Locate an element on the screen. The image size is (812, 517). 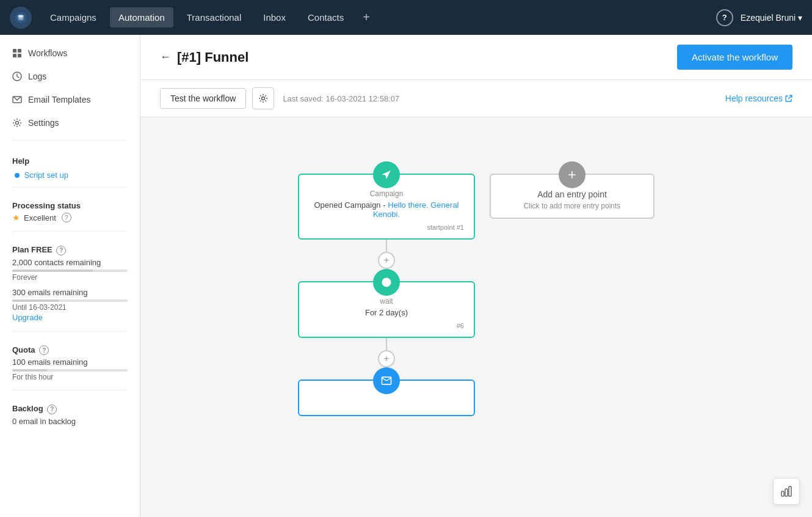
help-section-label: Help is located at coordinates (70, 158).